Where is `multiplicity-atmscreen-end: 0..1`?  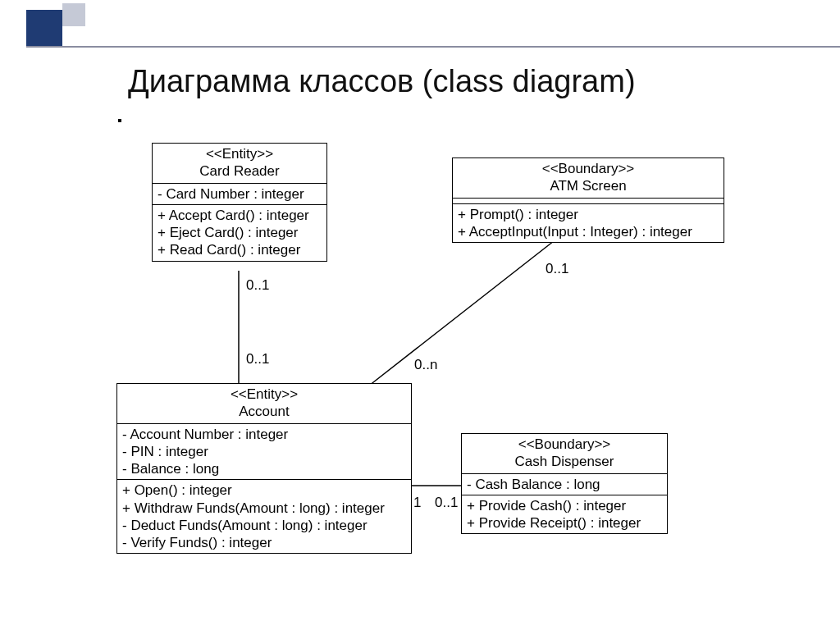
multiplicity-atmscreen-end: 0..1 is located at coordinates (557, 269).